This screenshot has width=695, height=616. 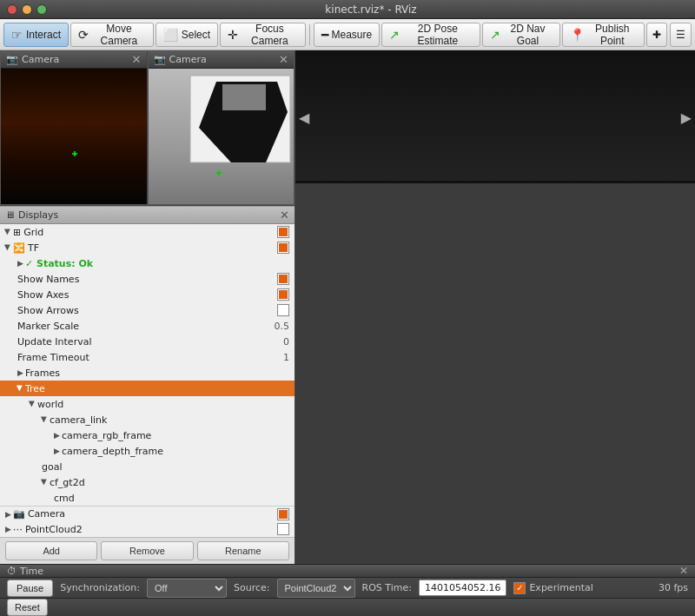 I want to click on camera1-view, so click(x=74, y=136).